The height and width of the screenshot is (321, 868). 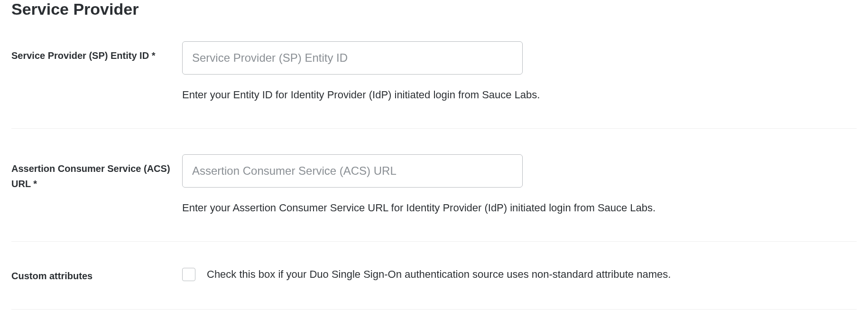 What do you see at coordinates (434, 289) in the screenshot?
I see `form-row-custom-attributes: Custom attributes Check this box if your…` at bounding box center [434, 289].